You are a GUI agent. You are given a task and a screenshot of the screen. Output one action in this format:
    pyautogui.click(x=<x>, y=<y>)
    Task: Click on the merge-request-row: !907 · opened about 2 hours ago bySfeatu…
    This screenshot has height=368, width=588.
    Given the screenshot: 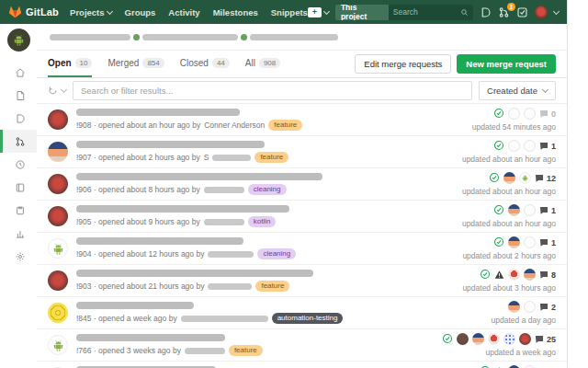 What is the action you would take?
    pyautogui.click(x=301, y=153)
    